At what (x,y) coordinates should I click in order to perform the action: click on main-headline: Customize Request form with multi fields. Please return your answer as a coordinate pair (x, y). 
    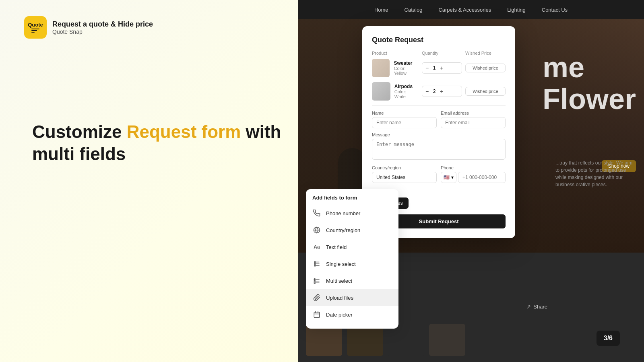
    Looking at the image, I should click on (157, 143).